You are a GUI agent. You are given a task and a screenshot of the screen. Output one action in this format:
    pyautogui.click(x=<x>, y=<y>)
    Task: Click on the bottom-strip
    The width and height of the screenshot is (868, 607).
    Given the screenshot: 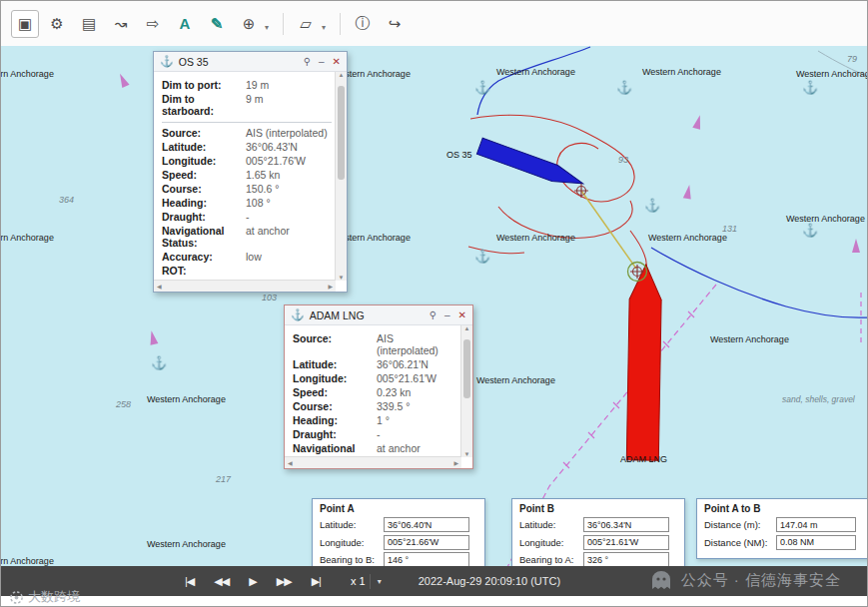 What is the action you would take?
    pyautogui.click(x=434, y=601)
    